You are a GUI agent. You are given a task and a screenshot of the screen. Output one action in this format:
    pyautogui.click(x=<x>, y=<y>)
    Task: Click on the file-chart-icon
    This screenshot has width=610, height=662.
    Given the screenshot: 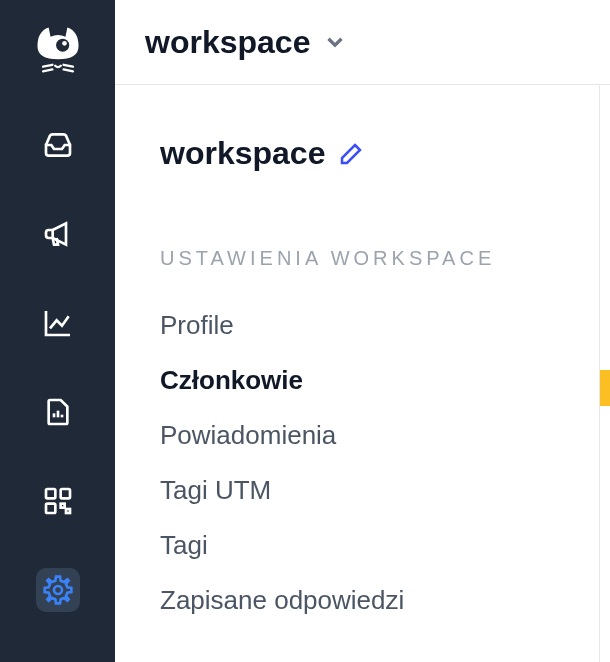 What is the action you would take?
    pyautogui.click(x=58, y=412)
    